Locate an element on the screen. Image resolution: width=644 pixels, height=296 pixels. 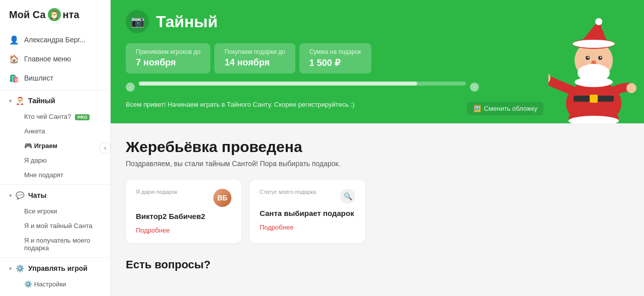
card-status-name: Санта выбирает подарок is located at coordinates (307, 213).